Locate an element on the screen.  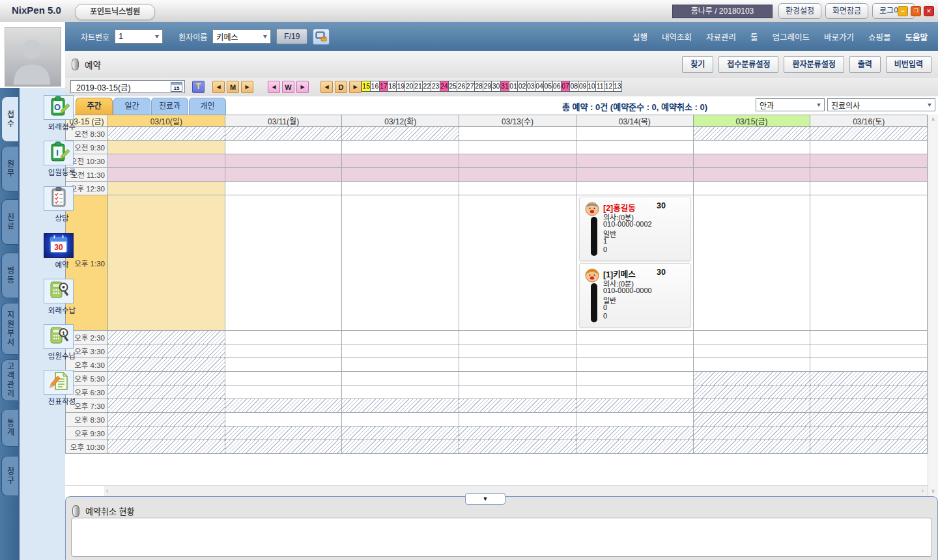
view-tab-3: 개인 is located at coordinates (207, 106).